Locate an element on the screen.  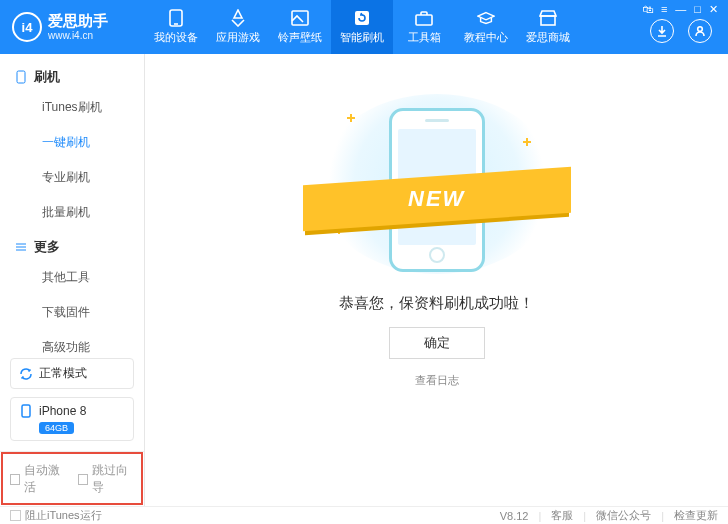
nav-smart-flash: 智能刷机 is located at coordinates (362, 27).